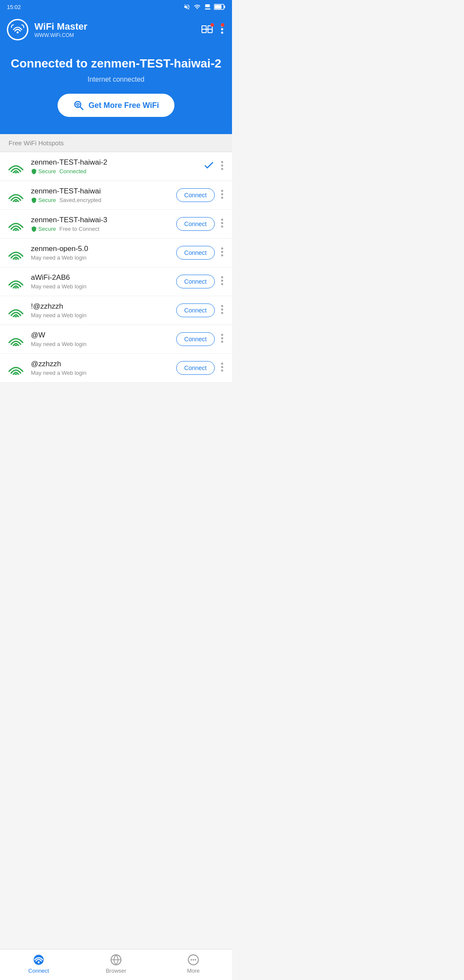  Describe the element at coordinates (223, 25) in the screenshot. I see `menu-notification-dot` at that location.